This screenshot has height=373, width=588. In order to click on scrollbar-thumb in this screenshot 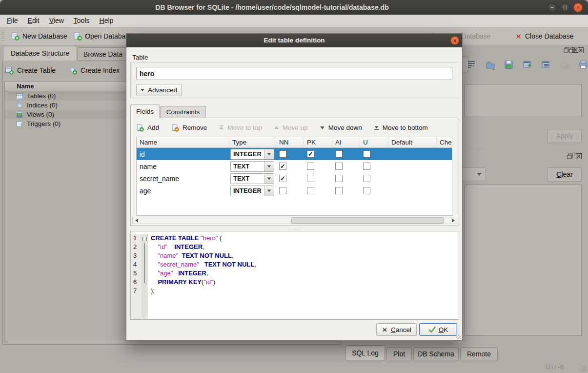, I will do `click(367, 221)`.